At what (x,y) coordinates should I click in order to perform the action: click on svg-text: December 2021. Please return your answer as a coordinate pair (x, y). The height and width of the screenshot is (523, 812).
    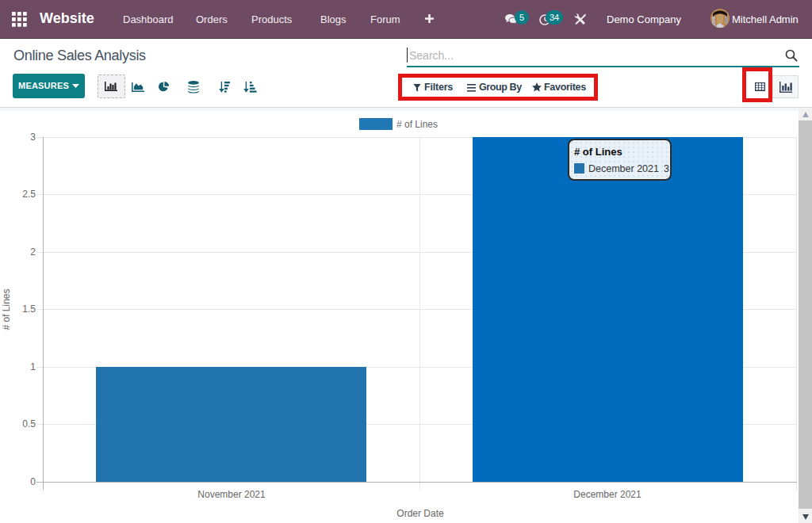
    Looking at the image, I should click on (607, 494).